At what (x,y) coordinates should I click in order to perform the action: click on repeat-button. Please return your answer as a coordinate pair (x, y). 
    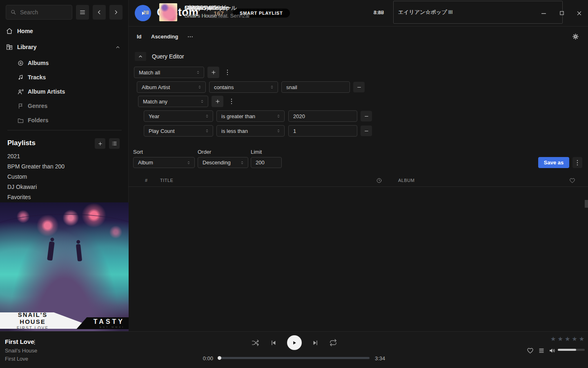
    Looking at the image, I should click on (333, 343).